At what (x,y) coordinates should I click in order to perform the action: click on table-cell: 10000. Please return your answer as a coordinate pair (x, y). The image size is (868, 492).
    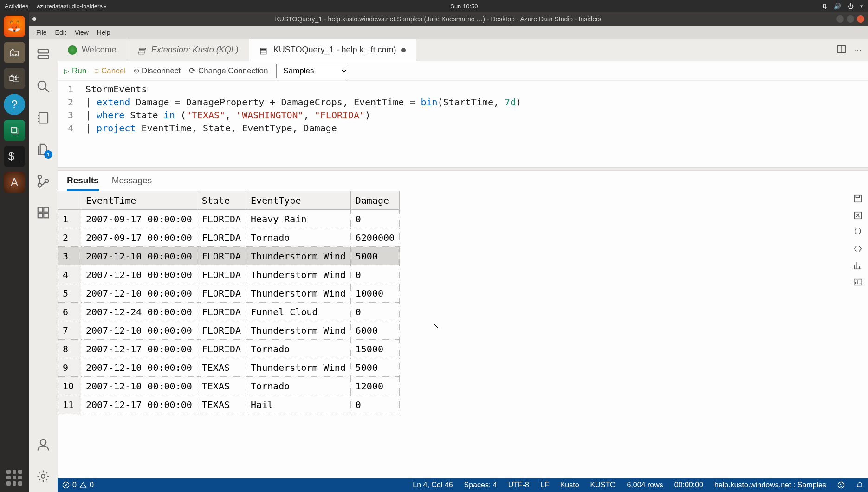
    Looking at the image, I should click on (375, 293).